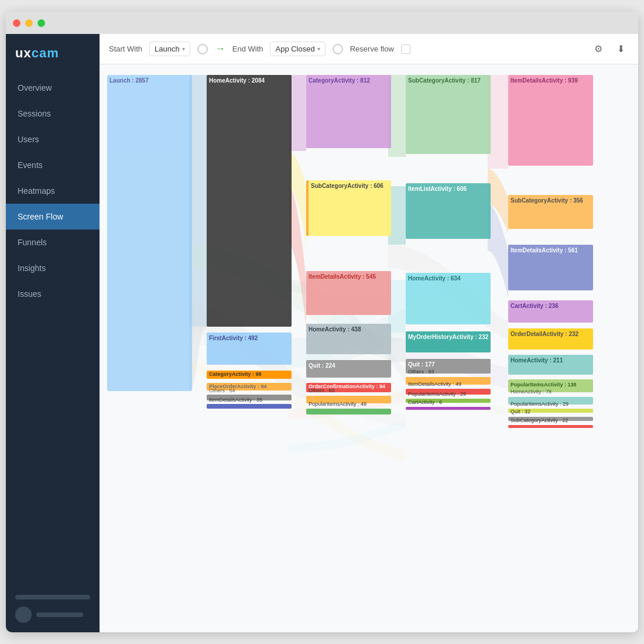 This screenshot has height=644, width=644. Describe the element at coordinates (544, 251) in the screenshot. I see `node-itemdet-561-label: ItemDetailsActivity : 561` at that location.